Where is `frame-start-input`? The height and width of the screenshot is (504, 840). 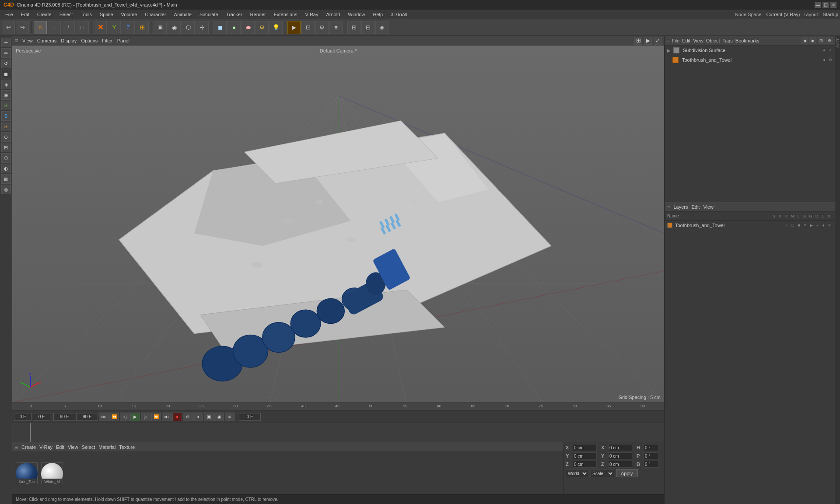
frame-start-input is located at coordinates (23, 417).